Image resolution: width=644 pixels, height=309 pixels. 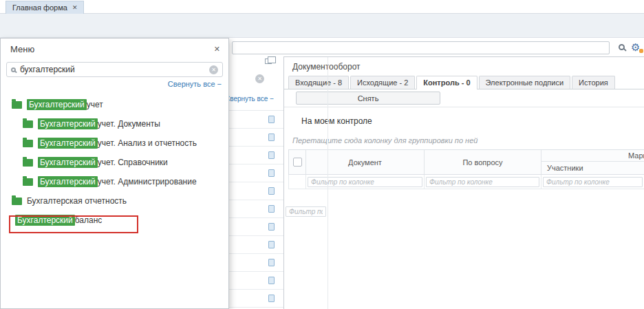 I want to click on toolbar-band, so click(x=322, y=26).